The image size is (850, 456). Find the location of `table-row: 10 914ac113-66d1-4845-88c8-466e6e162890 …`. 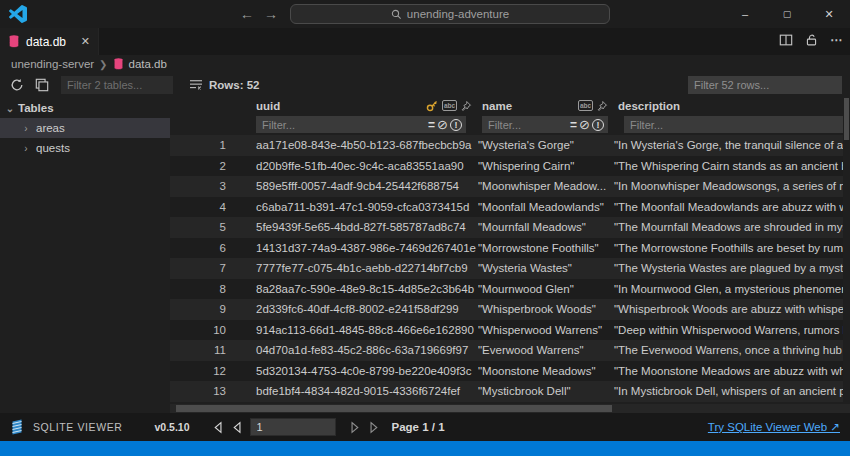

table-row: 10 914ac113-66d1-4845-88c8-466e6e162890 … is located at coordinates (510, 330).